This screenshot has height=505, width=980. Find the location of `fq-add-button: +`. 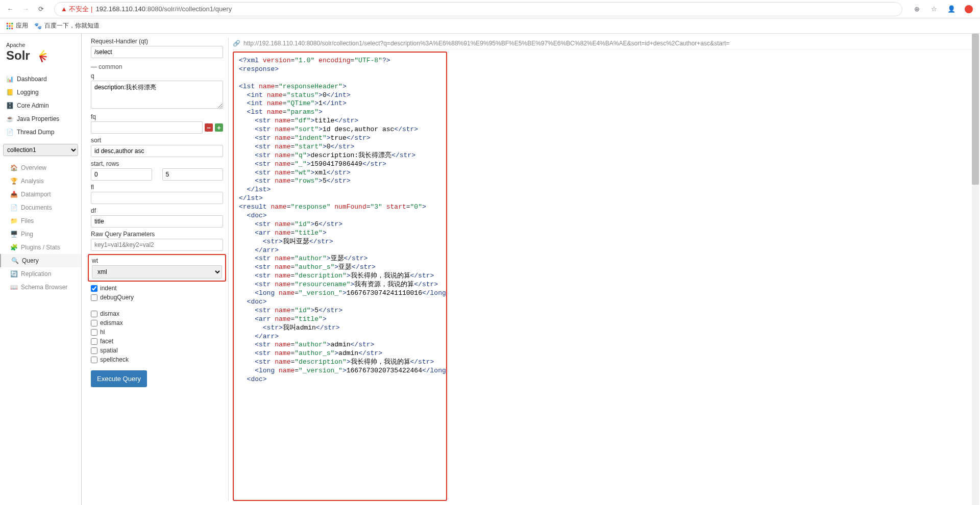

fq-add-button: + is located at coordinates (219, 128).